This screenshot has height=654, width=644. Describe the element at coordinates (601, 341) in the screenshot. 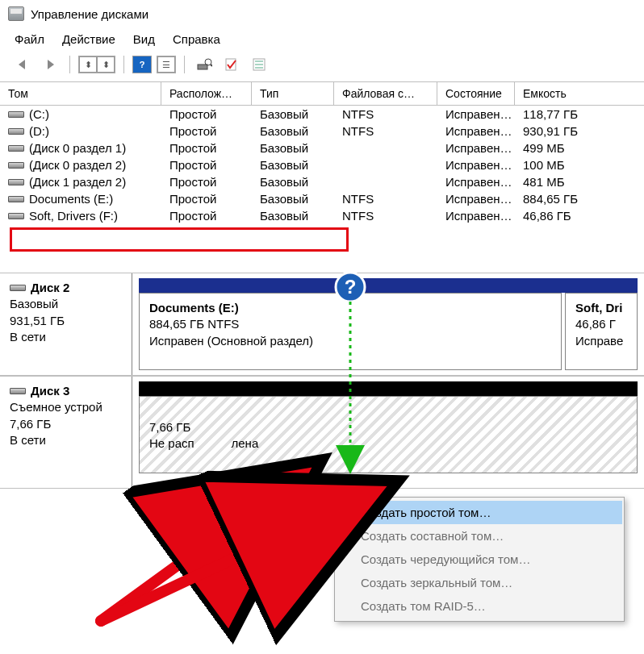

I see `partition-state: Исправе` at that location.